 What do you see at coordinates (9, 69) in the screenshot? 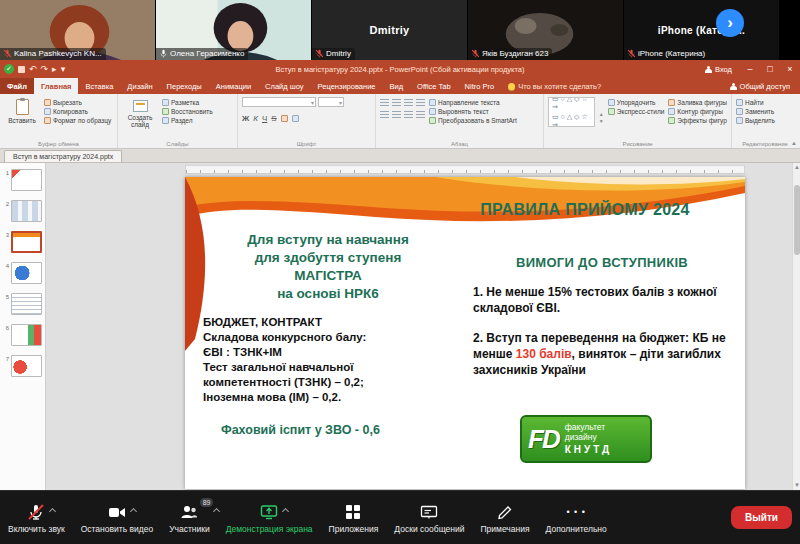
I see `green-check-icon: ✓` at bounding box center [9, 69].